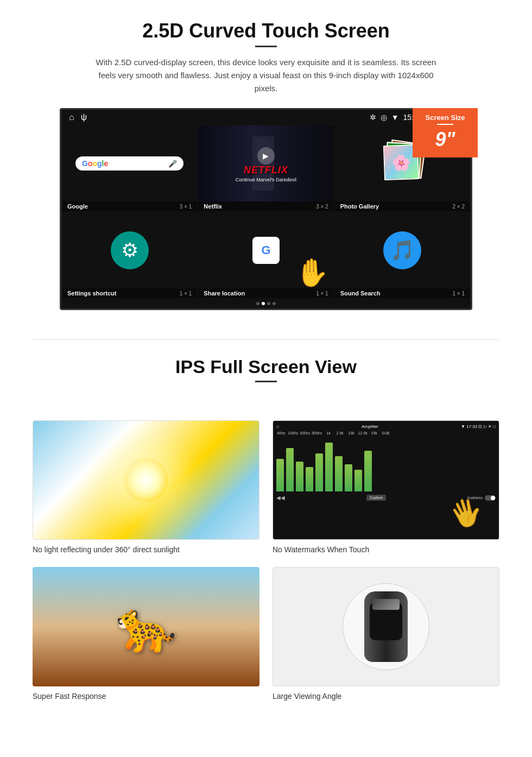 This screenshot has width=532, height=757. I want to click on mic-icon: 🎤, so click(173, 164).